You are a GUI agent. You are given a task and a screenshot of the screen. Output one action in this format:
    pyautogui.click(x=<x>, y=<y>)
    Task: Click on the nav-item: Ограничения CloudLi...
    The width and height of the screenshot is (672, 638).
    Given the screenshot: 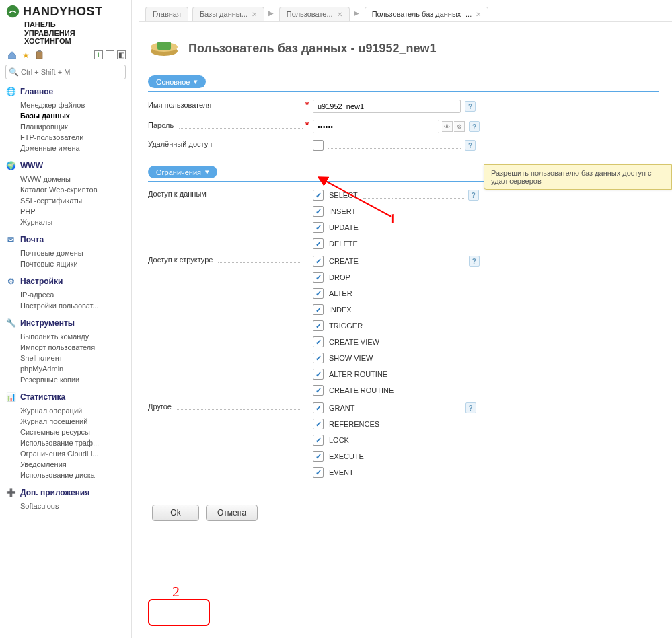 What is the action you would take?
    pyautogui.click(x=66, y=454)
    